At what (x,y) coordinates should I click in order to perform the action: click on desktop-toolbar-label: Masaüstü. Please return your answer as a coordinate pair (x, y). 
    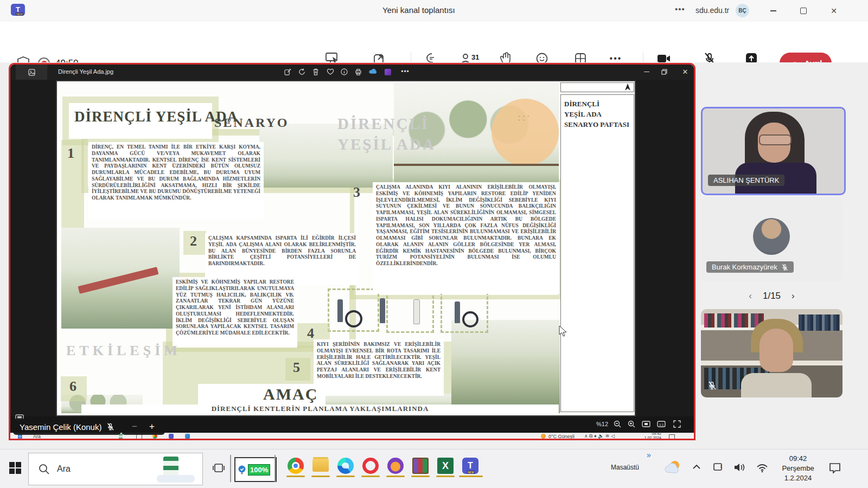
    Looking at the image, I should click on (625, 467).